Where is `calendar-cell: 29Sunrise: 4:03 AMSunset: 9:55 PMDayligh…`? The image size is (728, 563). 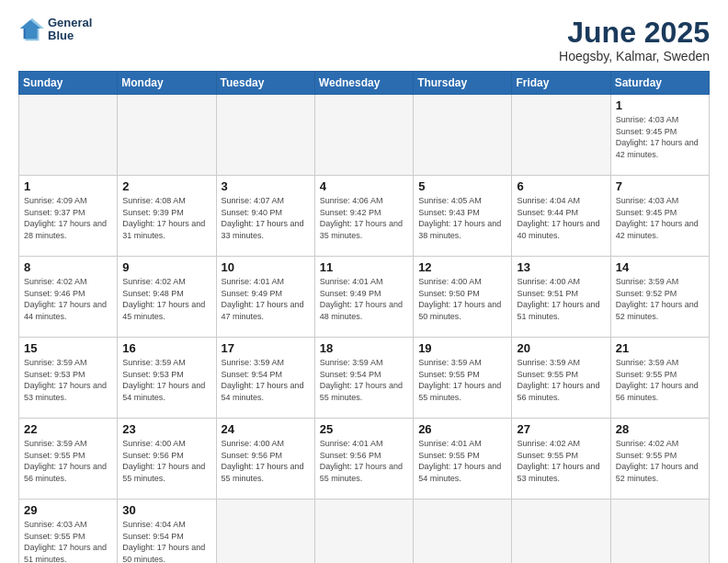 calendar-cell: 29Sunrise: 4:03 AMSunset: 9:55 PMDayligh… is located at coordinates (68, 532).